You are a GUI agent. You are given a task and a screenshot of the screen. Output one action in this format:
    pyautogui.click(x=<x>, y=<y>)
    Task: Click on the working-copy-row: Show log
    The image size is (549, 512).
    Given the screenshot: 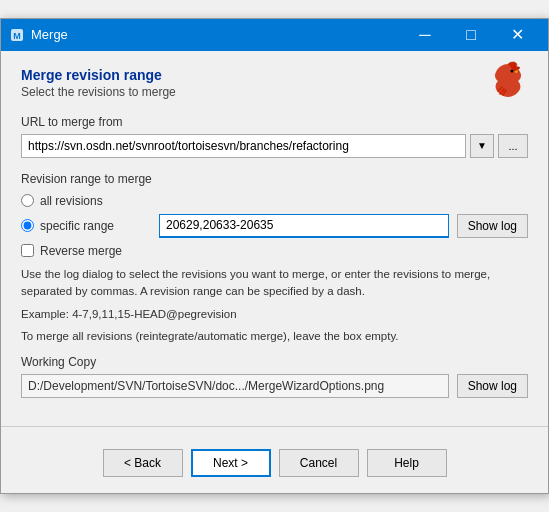 What is the action you would take?
    pyautogui.click(x=274, y=386)
    